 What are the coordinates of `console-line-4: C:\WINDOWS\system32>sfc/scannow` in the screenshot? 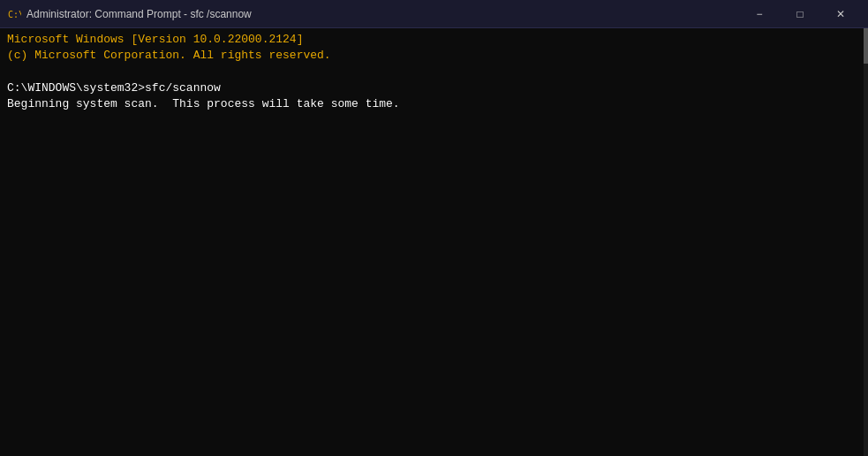 It's located at (434, 88).